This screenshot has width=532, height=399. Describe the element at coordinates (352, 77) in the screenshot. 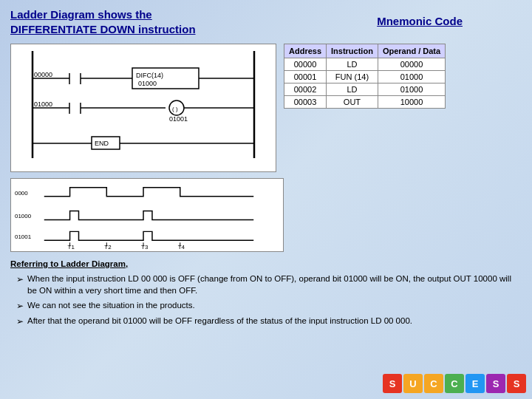

I see `table-cell-instruction: FUN (14)` at that location.